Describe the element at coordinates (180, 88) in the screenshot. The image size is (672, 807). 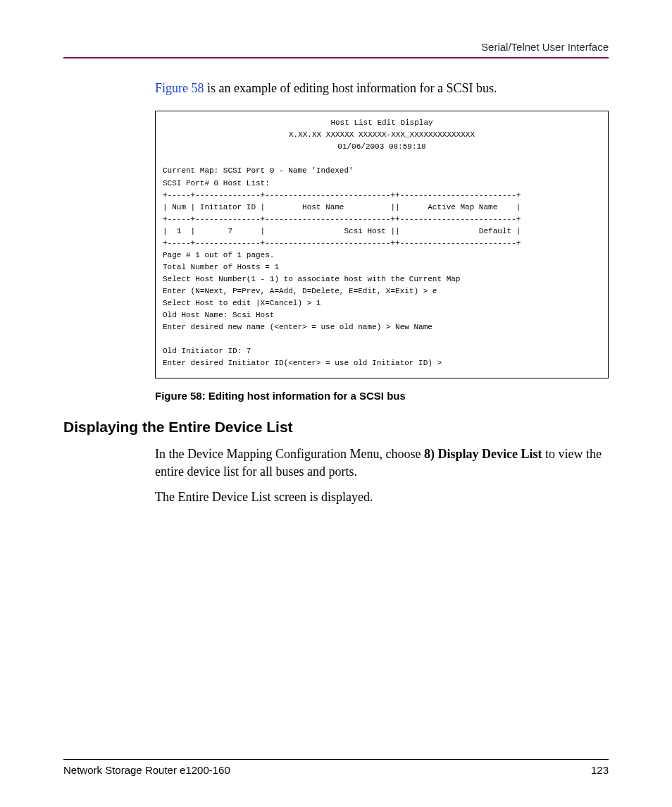
I see `figure-link: Figure 58` at that location.